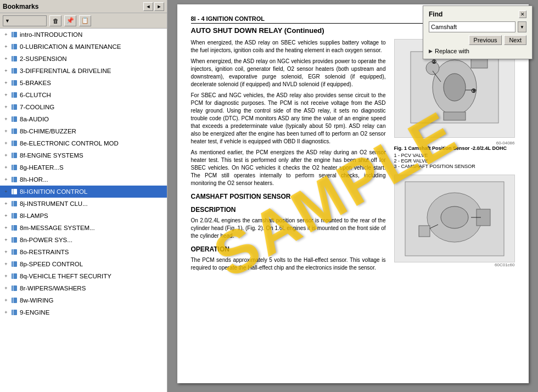  I want to click on bookmark-item: +8w-WIRING, so click(83, 300).